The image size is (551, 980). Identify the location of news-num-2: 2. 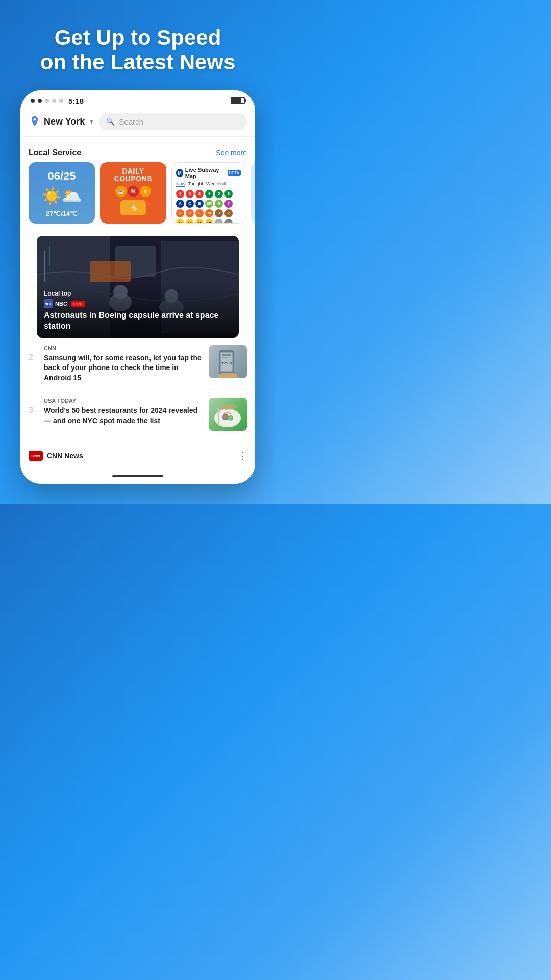
(33, 358).